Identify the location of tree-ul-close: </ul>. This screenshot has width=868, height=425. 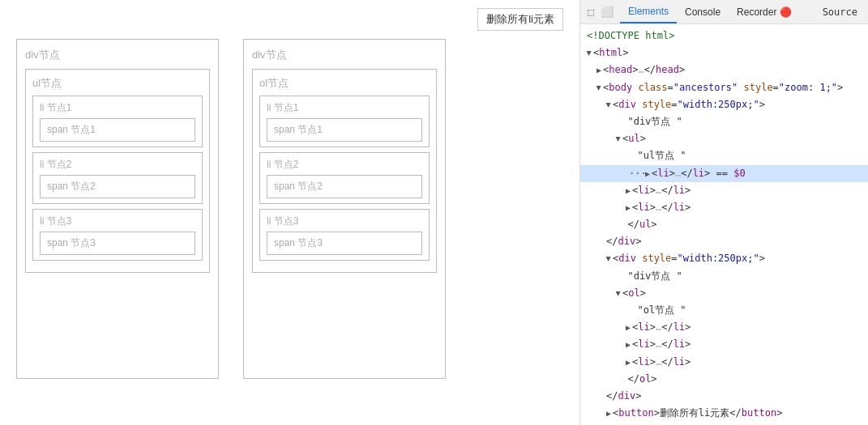
(725, 225).